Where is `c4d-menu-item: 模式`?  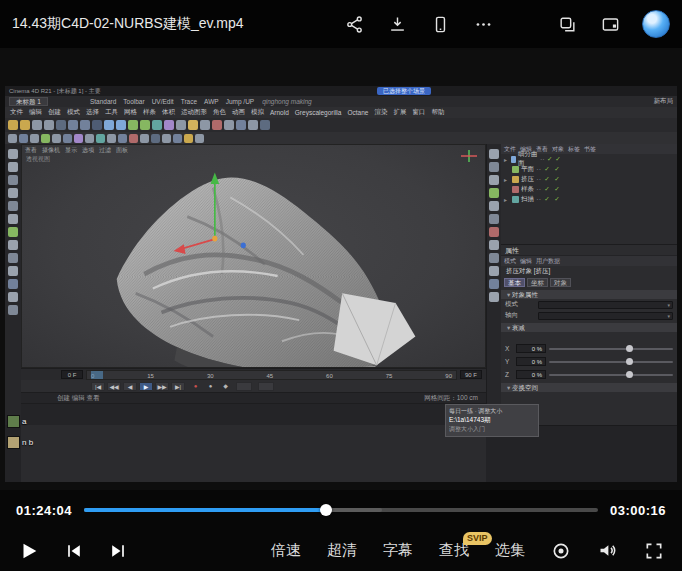
c4d-menu-item: 模式 is located at coordinates (74, 112).